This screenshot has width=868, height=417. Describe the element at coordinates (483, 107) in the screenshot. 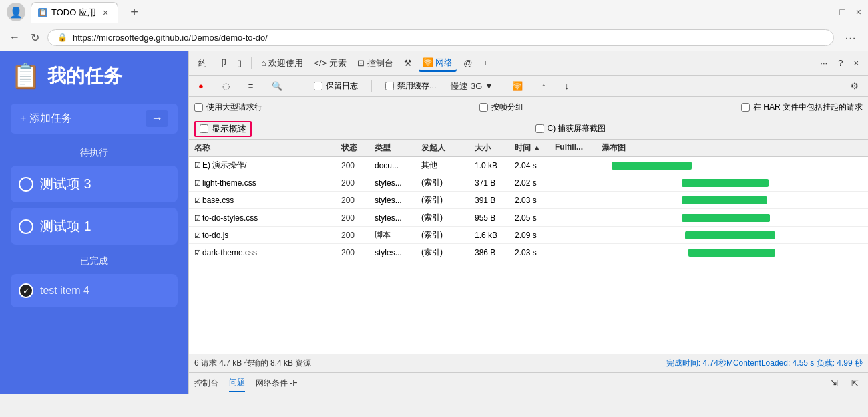

I see `group-by-frame-input` at that location.